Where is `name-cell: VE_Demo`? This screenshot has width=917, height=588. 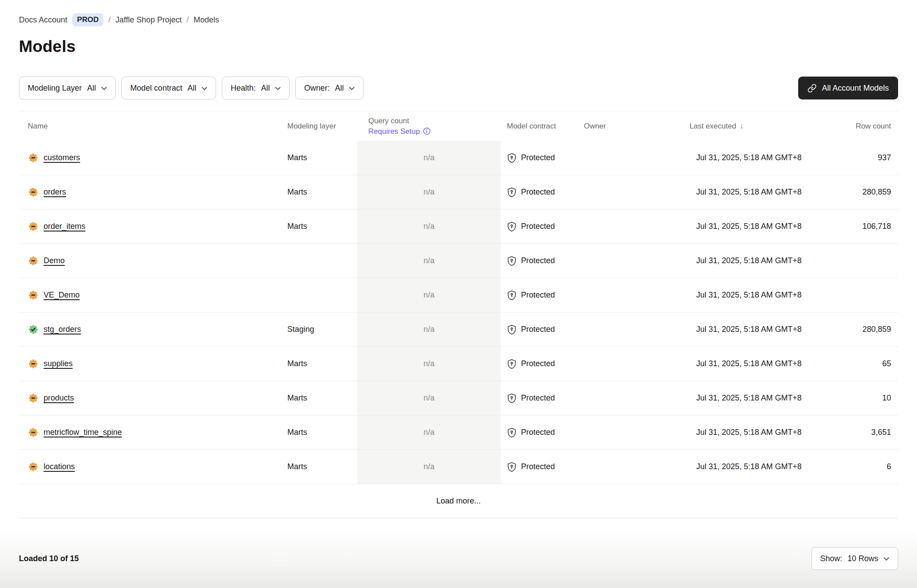 name-cell: VE_Demo is located at coordinates (151, 295).